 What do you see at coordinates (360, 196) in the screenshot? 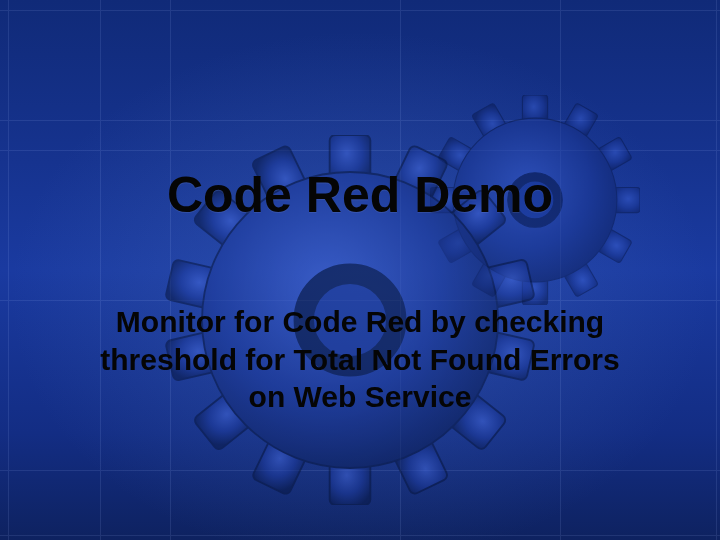
I see `slide-title: Code Red Demo` at bounding box center [360, 196].